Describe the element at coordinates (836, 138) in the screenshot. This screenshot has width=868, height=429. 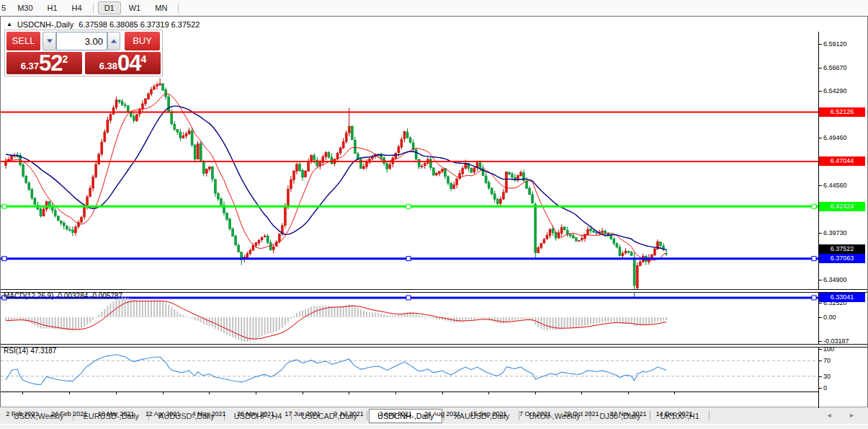
I see `price-tick-label: 6.49460` at that location.